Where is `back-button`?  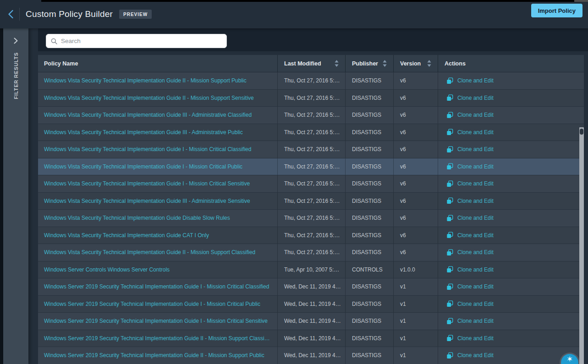 back-button is located at coordinates (11, 14).